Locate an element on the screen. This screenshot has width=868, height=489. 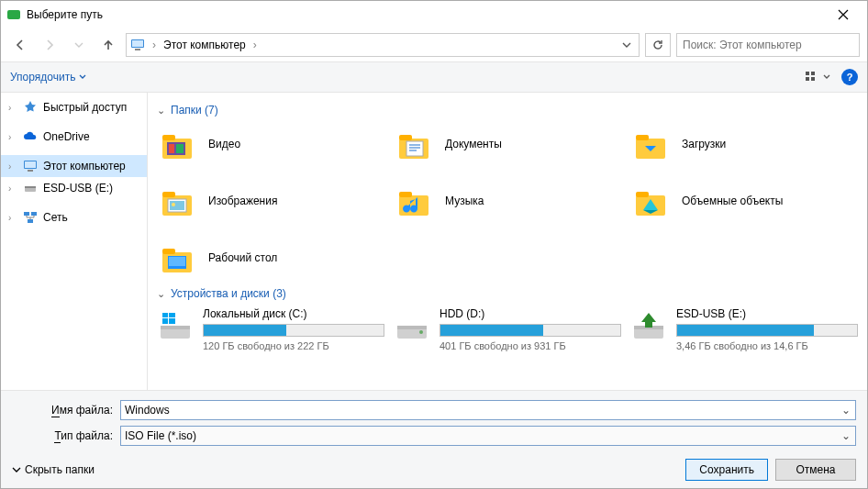
star-icon is located at coordinates (30, 107).